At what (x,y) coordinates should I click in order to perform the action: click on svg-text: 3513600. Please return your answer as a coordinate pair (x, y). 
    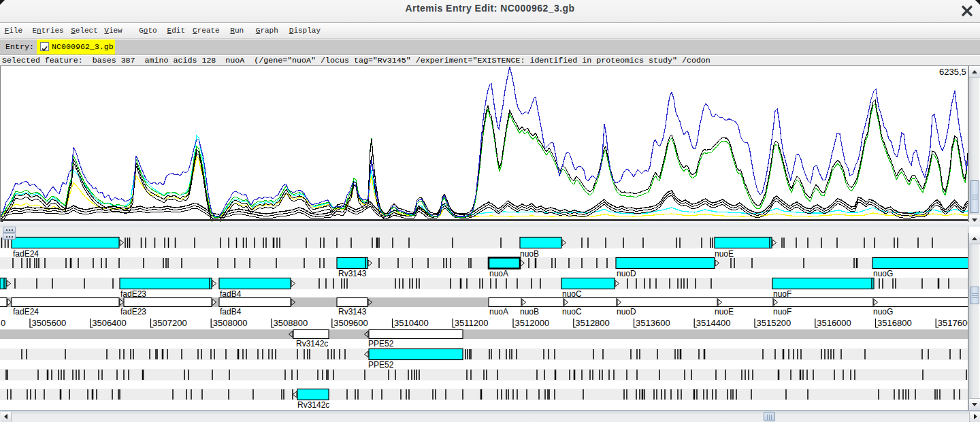
    Looking at the image, I should click on (653, 323).